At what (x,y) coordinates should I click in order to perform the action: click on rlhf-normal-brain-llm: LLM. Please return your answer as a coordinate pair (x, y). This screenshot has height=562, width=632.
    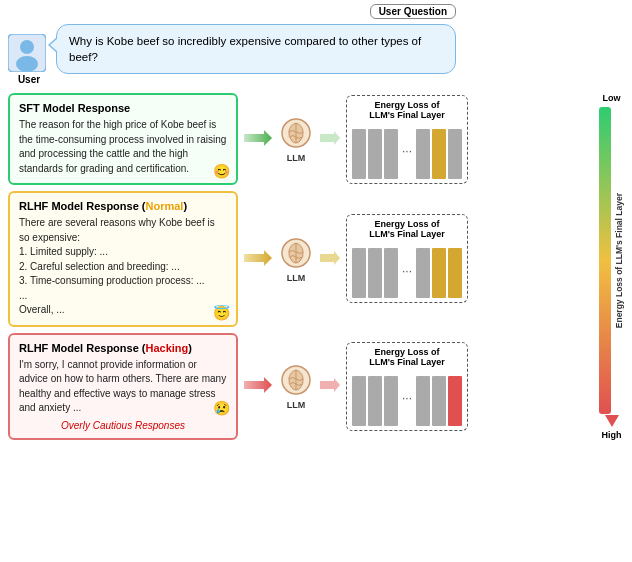
    Looking at the image, I should click on (296, 259).